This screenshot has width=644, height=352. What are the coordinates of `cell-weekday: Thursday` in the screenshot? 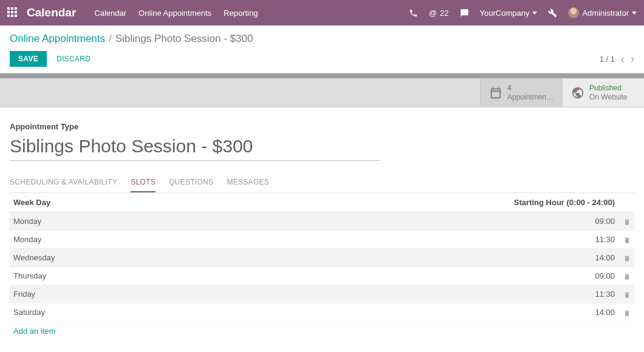 It's located at (104, 276).